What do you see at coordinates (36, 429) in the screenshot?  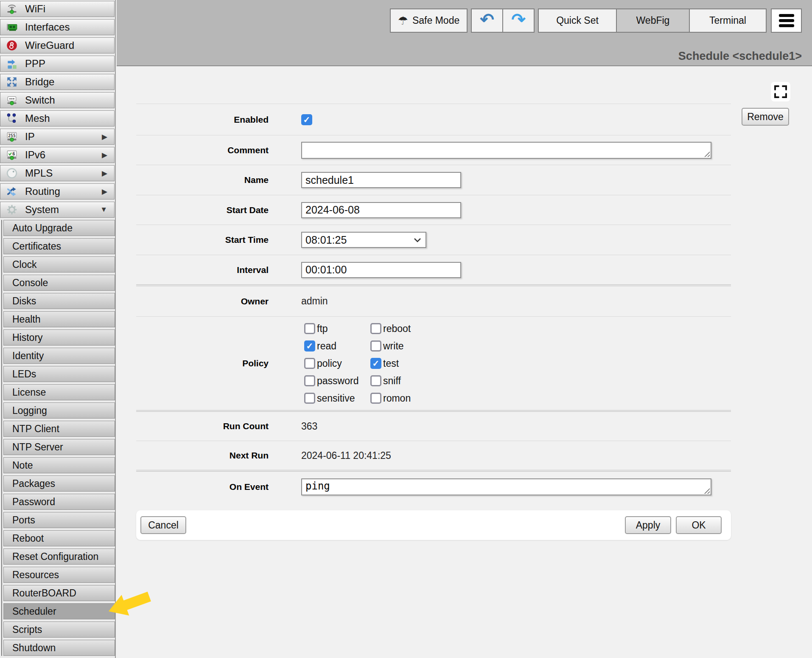 I see `sidebar-item-label: NTP Client` at bounding box center [36, 429].